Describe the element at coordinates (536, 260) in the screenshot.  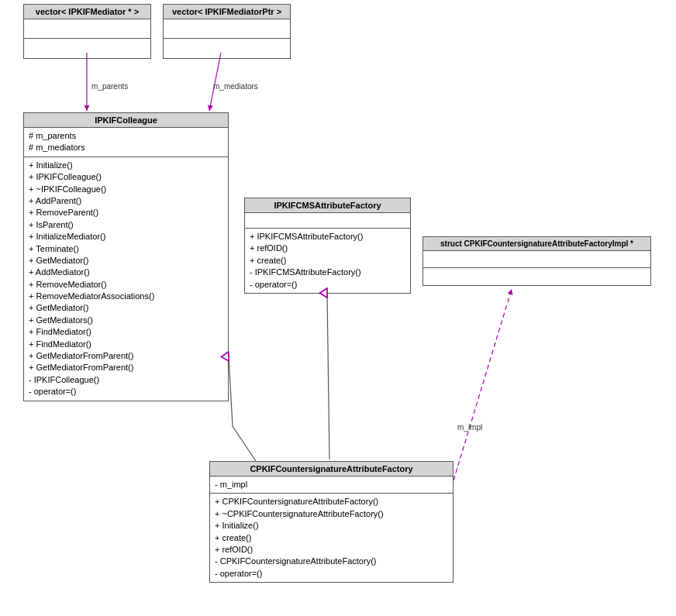
I see `struct-impl-section1` at that location.